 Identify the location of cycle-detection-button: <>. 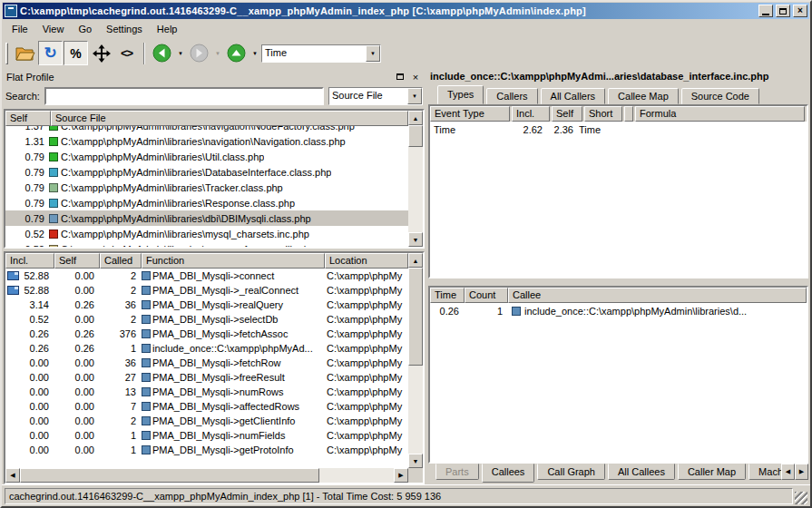
(127, 53).